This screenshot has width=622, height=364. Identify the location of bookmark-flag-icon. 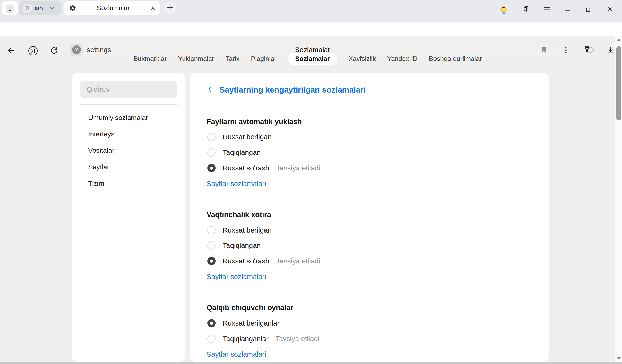
(544, 50).